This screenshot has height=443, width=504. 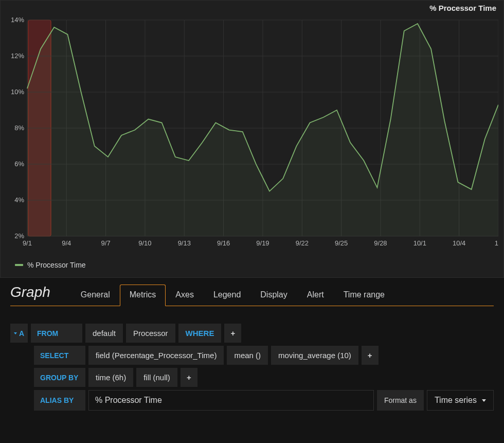 I want to click on seg-groupby-0: time (6h), so click(x=111, y=378).